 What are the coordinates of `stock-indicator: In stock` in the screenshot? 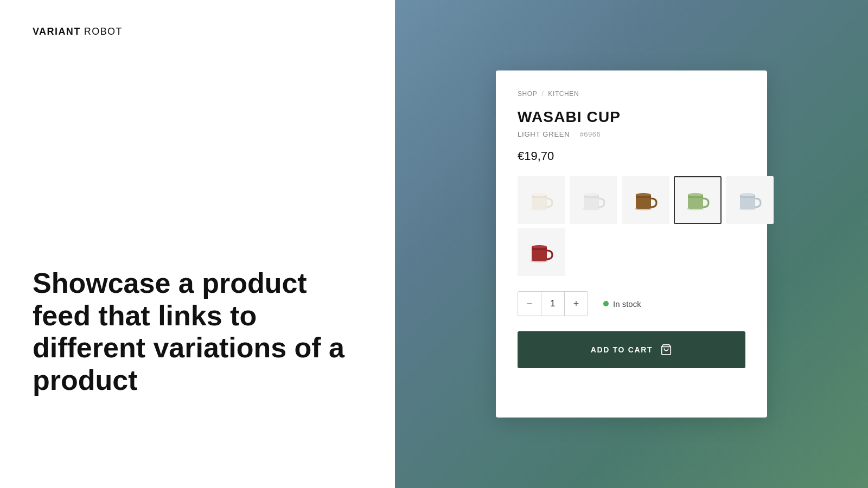 It's located at (622, 304).